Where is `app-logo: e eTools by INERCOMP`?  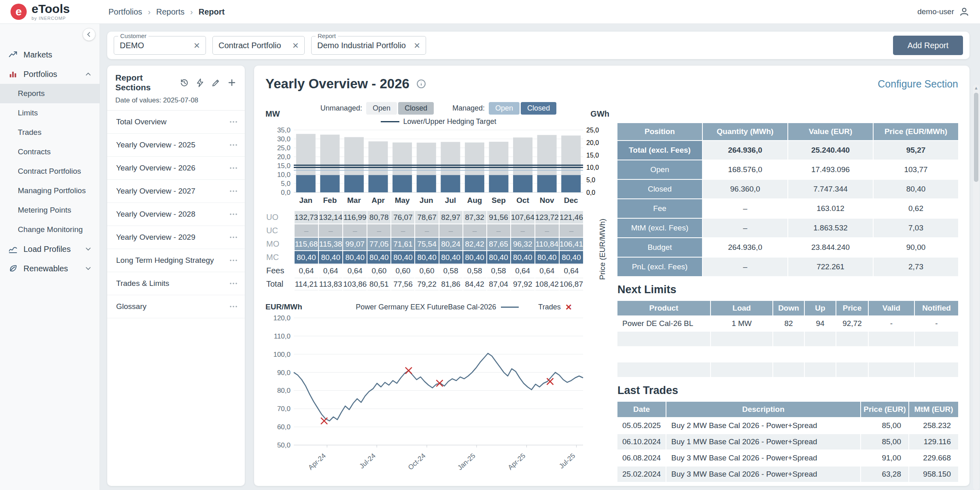
app-logo: e eTools by INERCOMP is located at coordinates (57, 12).